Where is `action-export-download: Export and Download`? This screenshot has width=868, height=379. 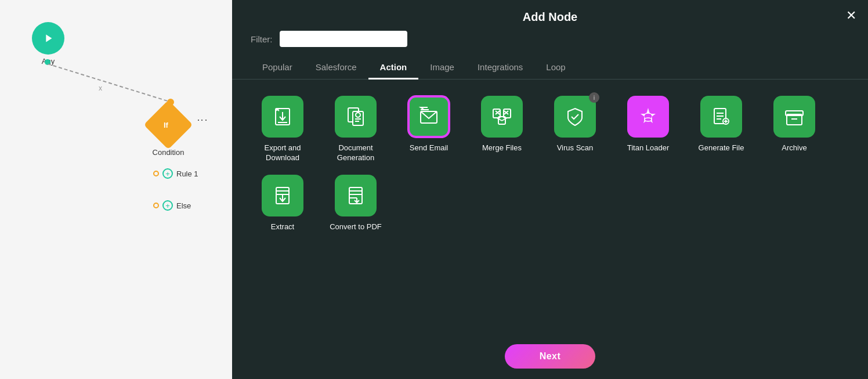
action-export-download: Export and Download is located at coordinates (283, 129).